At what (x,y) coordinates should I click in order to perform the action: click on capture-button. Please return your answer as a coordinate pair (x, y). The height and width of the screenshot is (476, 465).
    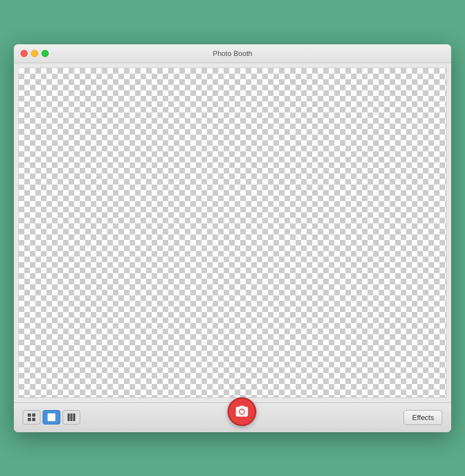
    Looking at the image, I should click on (242, 412).